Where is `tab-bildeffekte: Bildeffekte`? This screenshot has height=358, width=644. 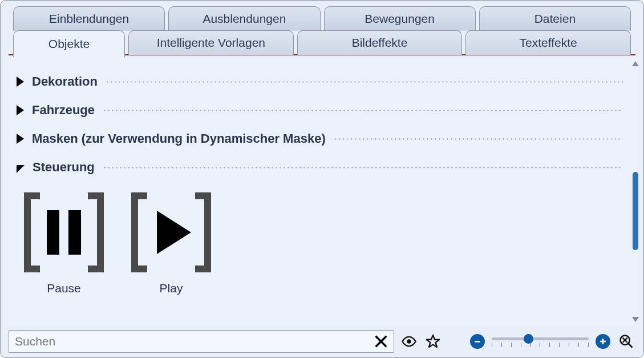
tab-bildeffekte: Bildeffekte is located at coordinates (380, 42).